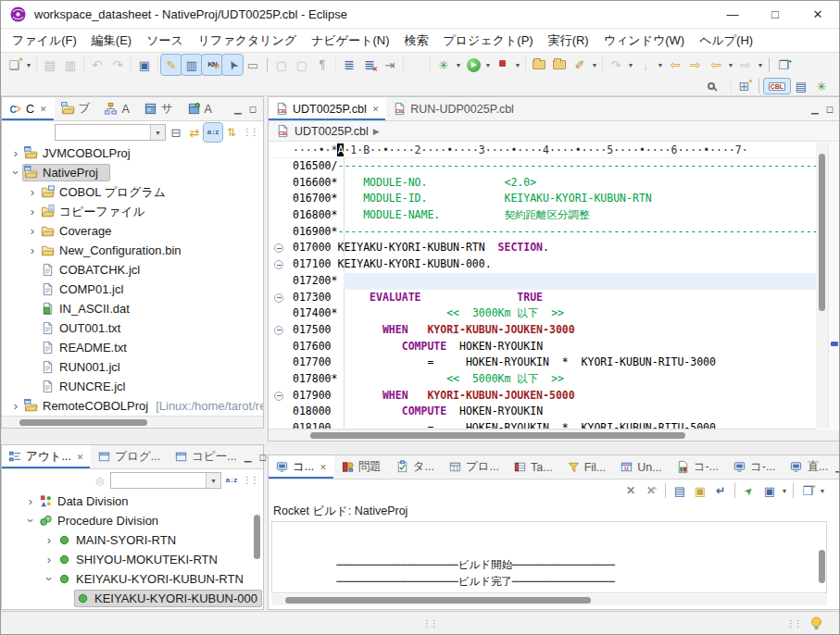 Image resolution: width=840 pixels, height=635 pixels. Describe the element at coordinates (651, 491) in the screenshot. I see `remove-all-terminated-button` at that location.